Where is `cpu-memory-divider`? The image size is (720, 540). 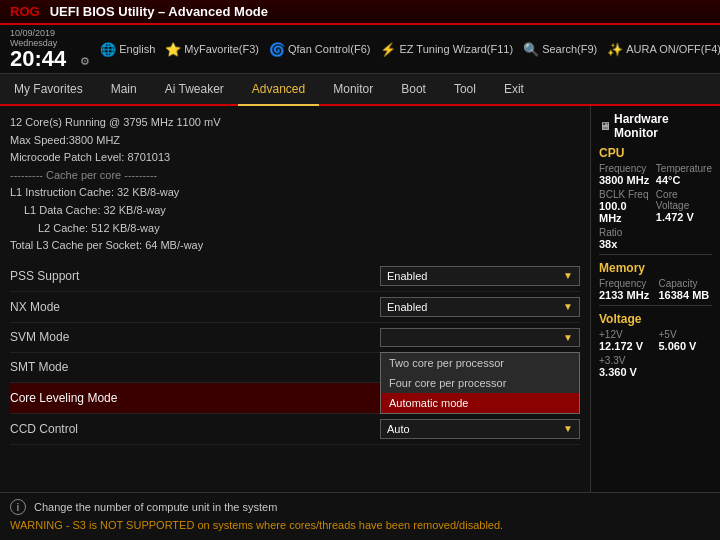 cpu-memory-divider is located at coordinates (656, 254).